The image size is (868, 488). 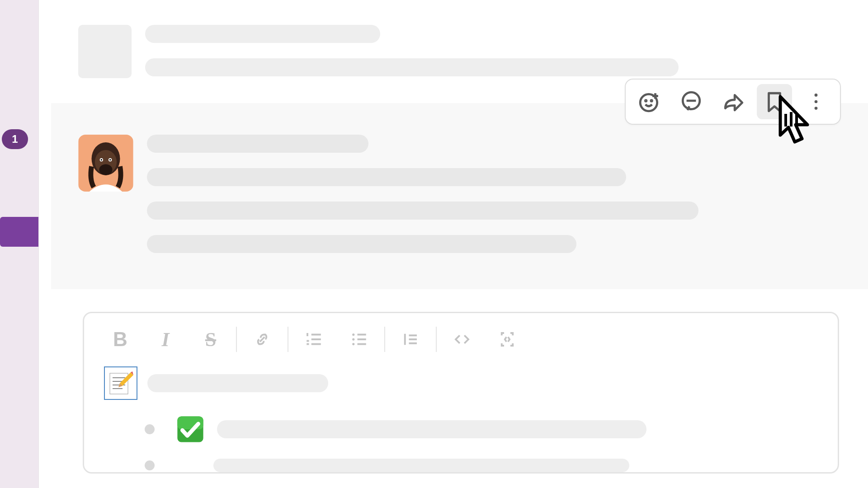 I want to click on mentions-badge: 1, so click(x=15, y=139).